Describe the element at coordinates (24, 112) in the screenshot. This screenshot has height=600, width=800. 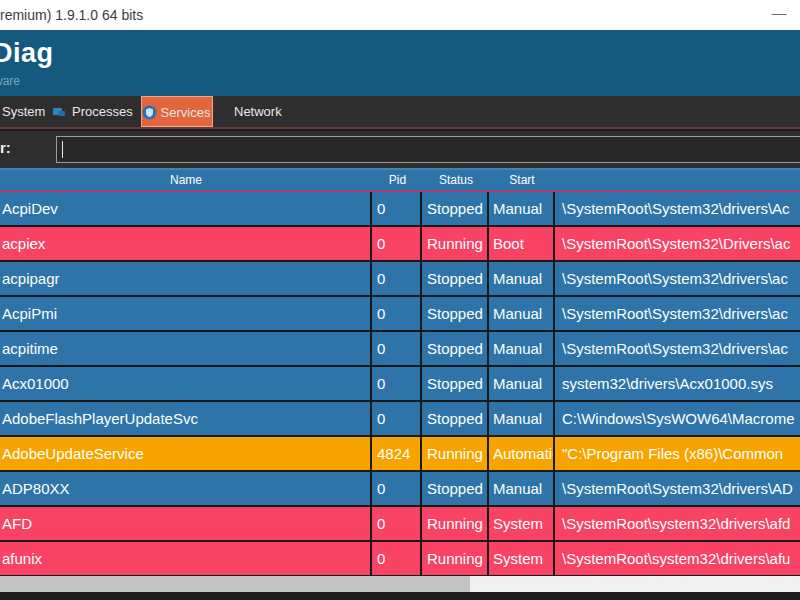
I see `tab-system: System` at that location.